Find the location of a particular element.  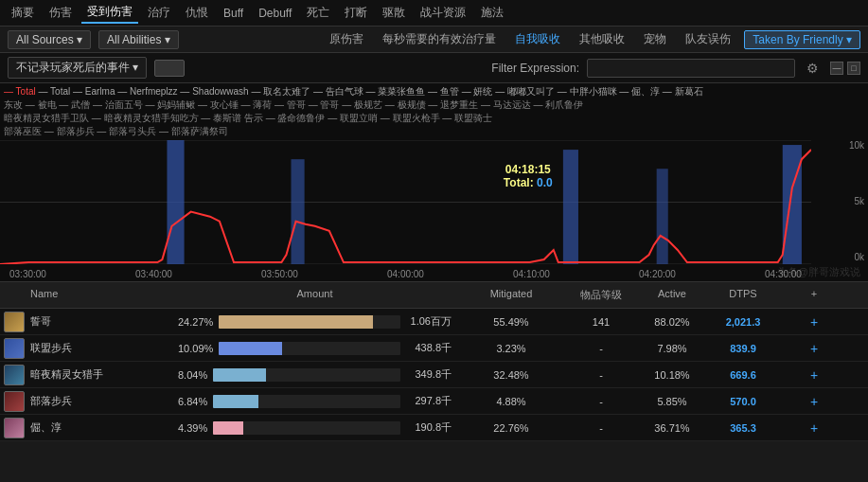

row-0-expand: + is located at coordinates (814, 322).